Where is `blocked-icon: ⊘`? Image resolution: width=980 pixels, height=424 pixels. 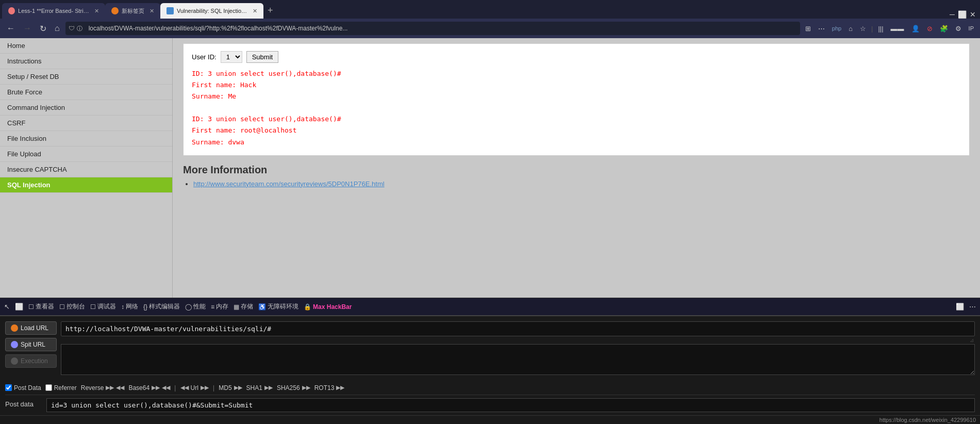
blocked-icon: ⊘ is located at coordinates (930, 29).